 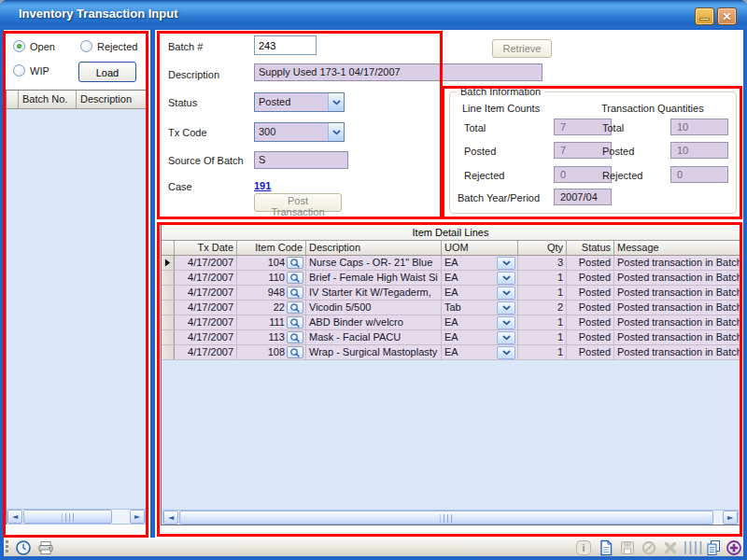 I want to click on tx-date-column-header: Tx Date, so click(x=205, y=248).